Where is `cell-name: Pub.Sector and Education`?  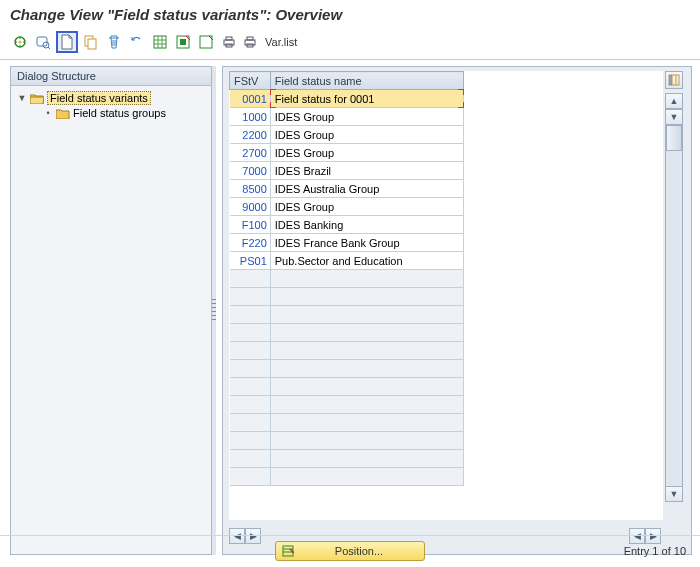
cell-name: Pub.Sector and Education is located at coordinates (366, 261).